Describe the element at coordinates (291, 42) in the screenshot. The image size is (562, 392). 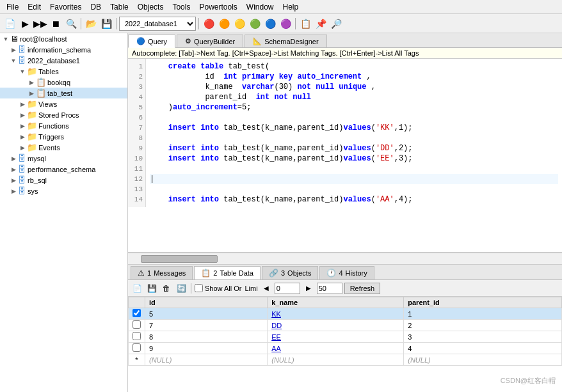
I see `schemadesigner-tab-label: SchemaDesigner` at that location.